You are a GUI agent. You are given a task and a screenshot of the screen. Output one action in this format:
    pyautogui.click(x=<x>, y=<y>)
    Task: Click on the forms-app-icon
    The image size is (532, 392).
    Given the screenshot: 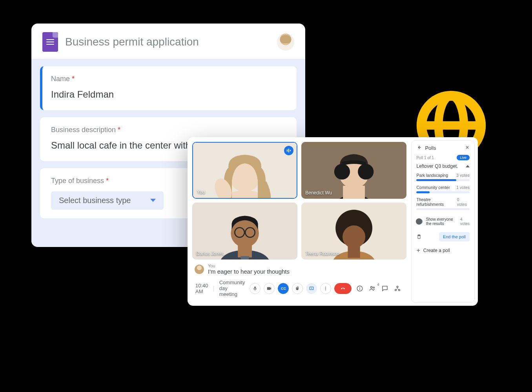 What is the action you would take?
    pyautogui.click(x=50, y=42)
    